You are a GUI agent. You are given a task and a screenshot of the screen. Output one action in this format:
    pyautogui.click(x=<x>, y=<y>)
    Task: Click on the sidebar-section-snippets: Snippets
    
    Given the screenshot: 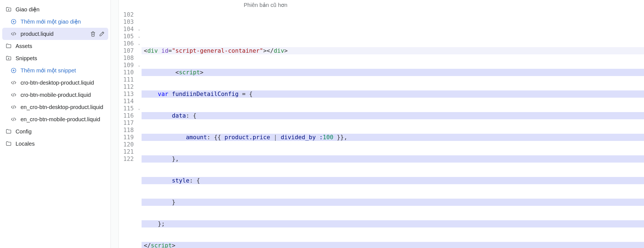 What is the action you would take?
    pyautogui.click(x=55, y=58)
    